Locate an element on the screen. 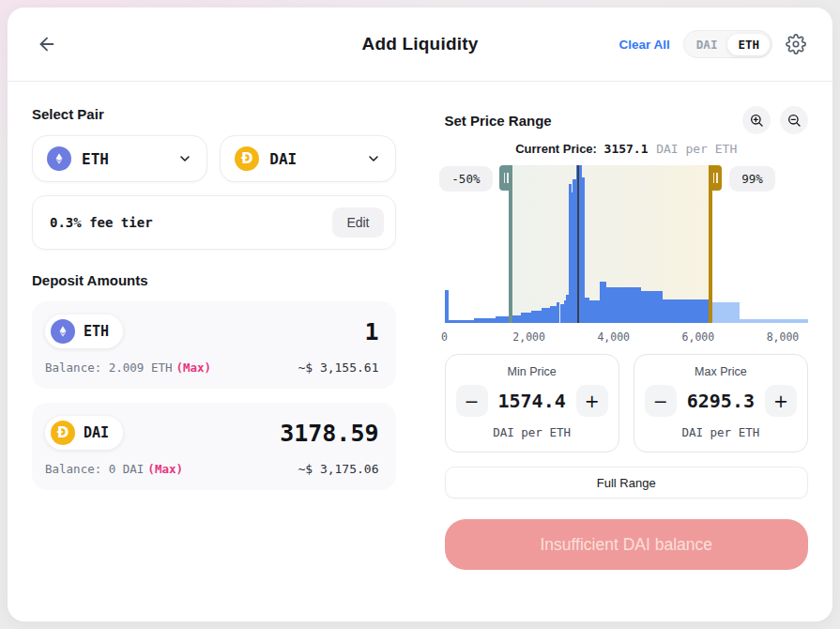 Image resolution: width=840 pixels, height=629 pixels. balance-text: Balance: 2.009 ETH is located at coordinates (109, 368).